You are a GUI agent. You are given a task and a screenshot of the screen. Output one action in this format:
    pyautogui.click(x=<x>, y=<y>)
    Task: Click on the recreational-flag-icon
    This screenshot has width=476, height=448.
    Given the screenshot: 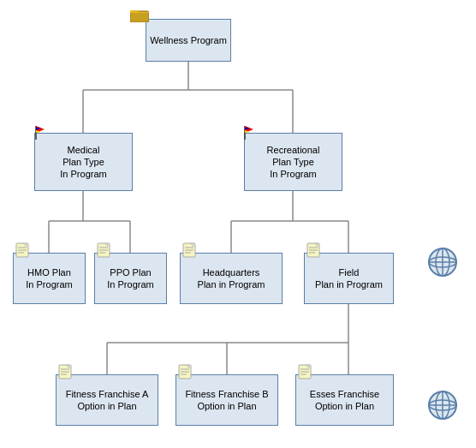 What is the action you would take?
    pyautogui.click(x=250, y=133)
    